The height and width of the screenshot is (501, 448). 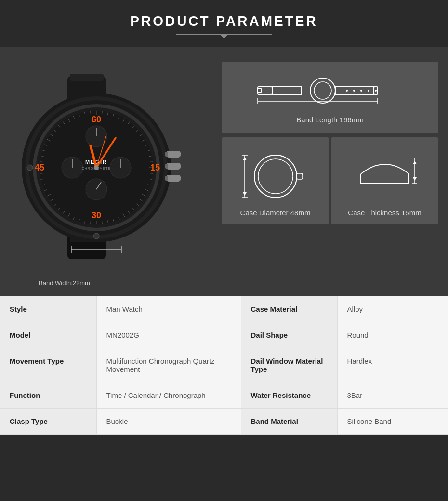 I want to click on param-value: Silicone Band, so click(x=393, y=422).